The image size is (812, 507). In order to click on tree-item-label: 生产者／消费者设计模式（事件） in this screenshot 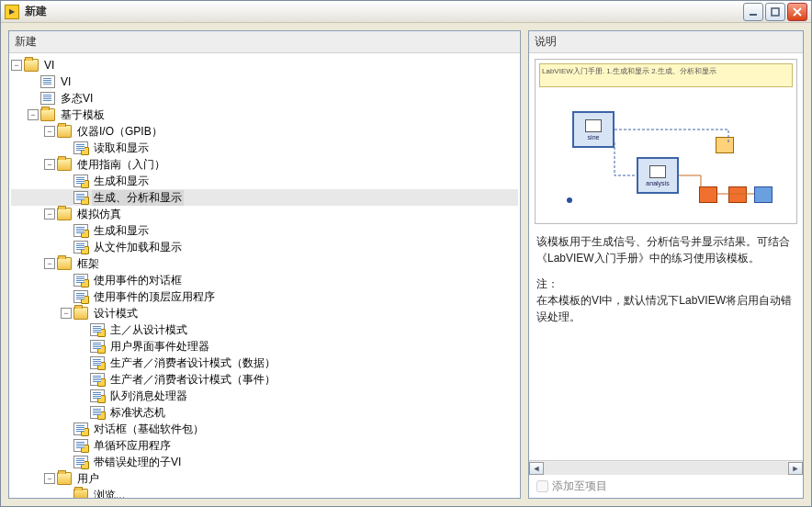, I will do `click(193, 380)`.